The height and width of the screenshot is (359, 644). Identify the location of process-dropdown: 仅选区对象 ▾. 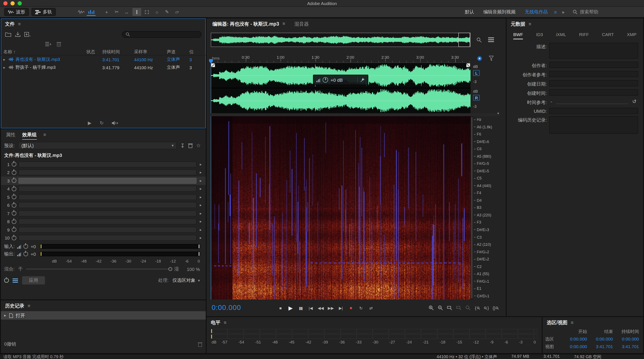
(186, 280).